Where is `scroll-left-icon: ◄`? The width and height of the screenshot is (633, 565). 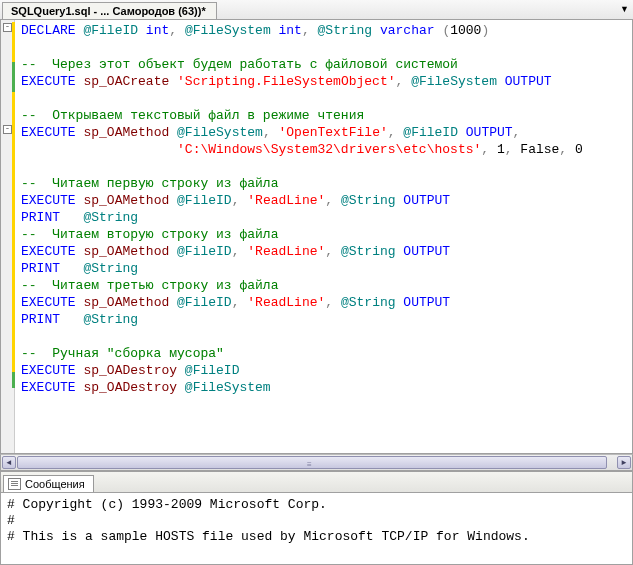
scroll-left-icon: ◄ is located at coordinates (9, 462).